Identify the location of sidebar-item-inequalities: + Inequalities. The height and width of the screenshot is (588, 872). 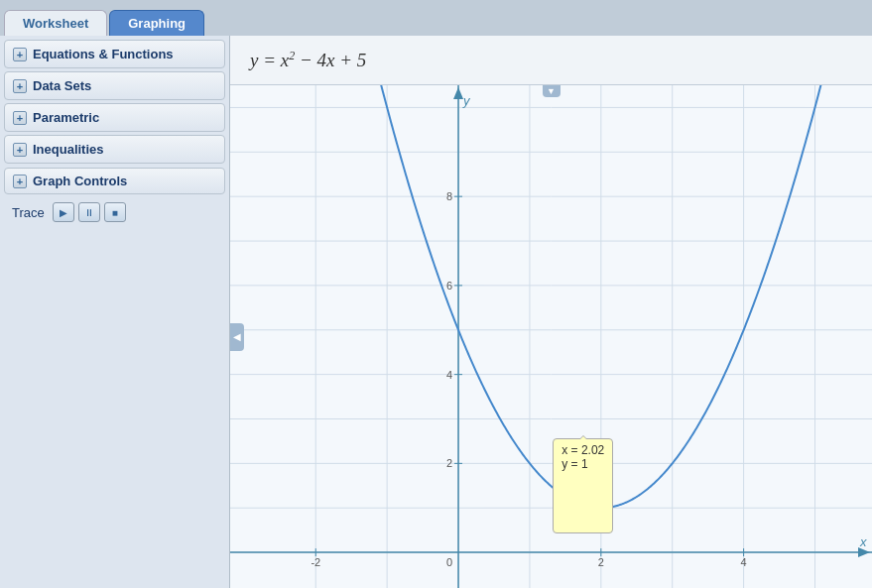
(115, 149).